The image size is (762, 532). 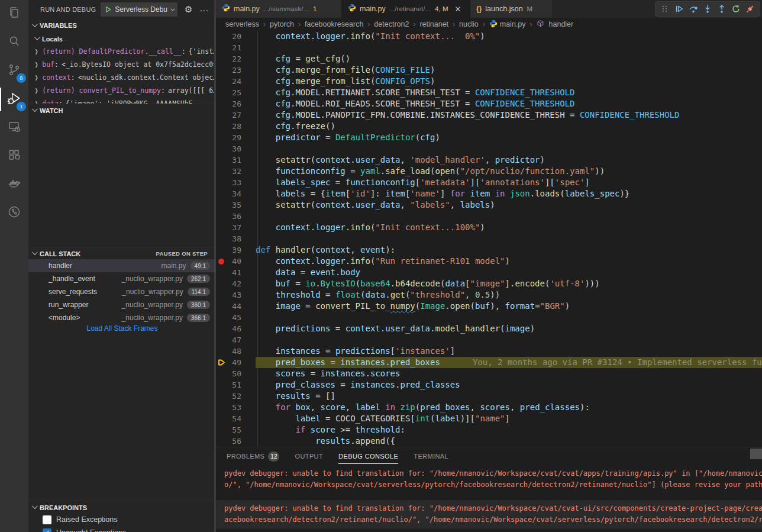 What do you see at coordinates (279, 9) in the screenshot?
I see `tab-main.py-1: main.py.../siammask/...1` at bounding box center [279, 9].